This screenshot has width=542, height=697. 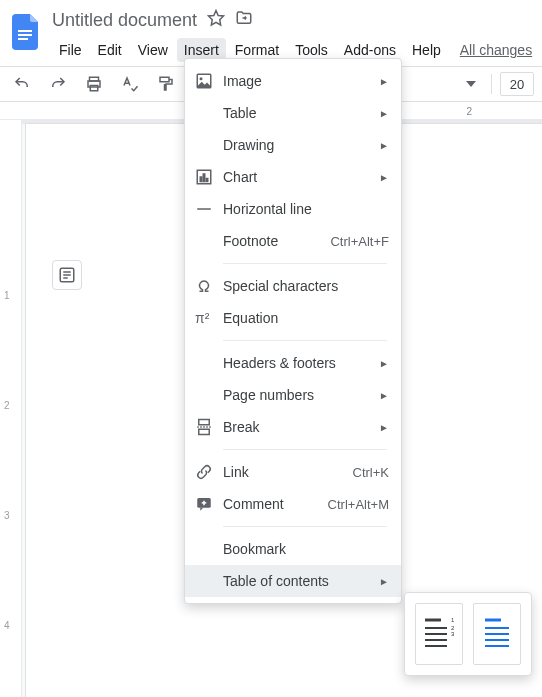 I want to click on toc-option-links, so click(x=497, y=634).